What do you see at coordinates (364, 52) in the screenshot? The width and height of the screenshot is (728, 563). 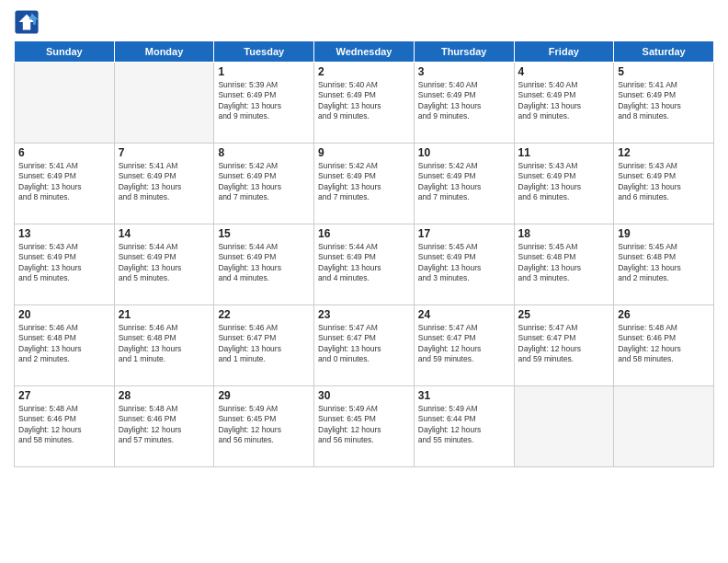 I see `day-header-wednesday: Wednesday` at bounding box center [364, 52].